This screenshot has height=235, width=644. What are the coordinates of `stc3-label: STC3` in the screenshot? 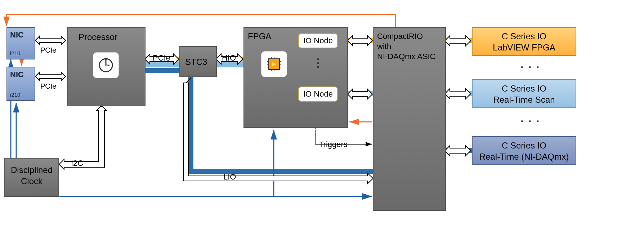 It's located at (196, 62).